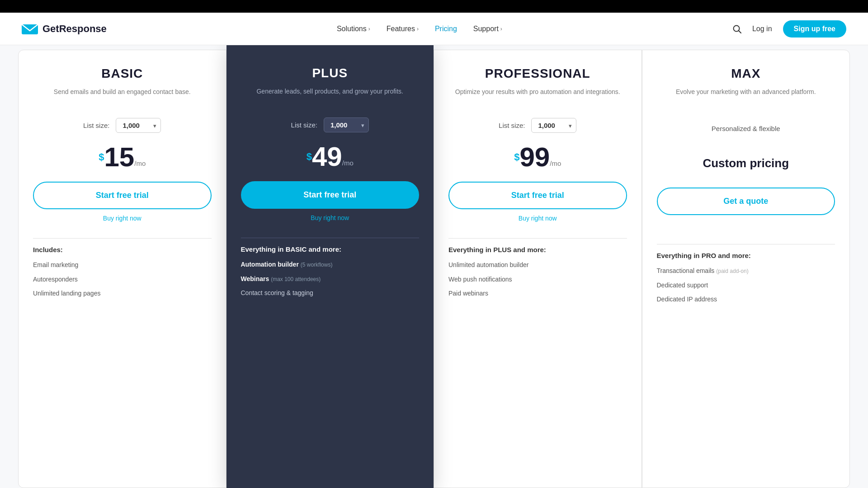 This screenshot has width=868, height=488. What do you see at coordinates (122, 249) in the screenshot?
I see `plan-basic-features-title: Includes:` at bounding box center [122, 249].